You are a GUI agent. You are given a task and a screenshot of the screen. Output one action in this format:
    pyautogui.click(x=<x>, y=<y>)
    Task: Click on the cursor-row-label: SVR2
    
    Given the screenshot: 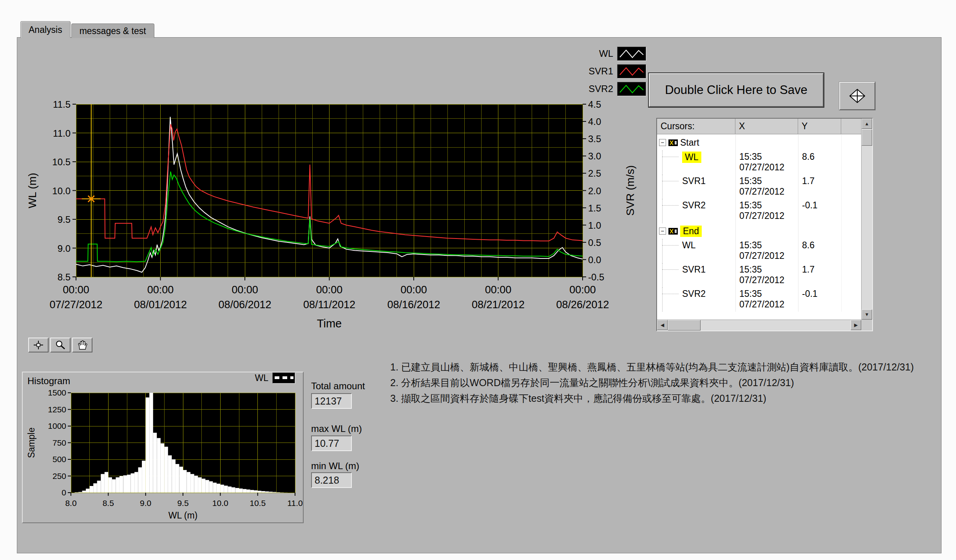 What is the action you would take?
    pyautogui.click(x=694, y=294)
    